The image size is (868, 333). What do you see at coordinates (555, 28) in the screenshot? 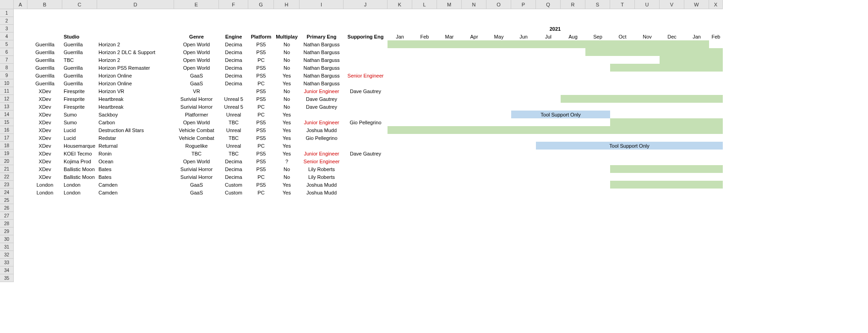
I see `year-header: 2021` at bounding box center [555, 28].